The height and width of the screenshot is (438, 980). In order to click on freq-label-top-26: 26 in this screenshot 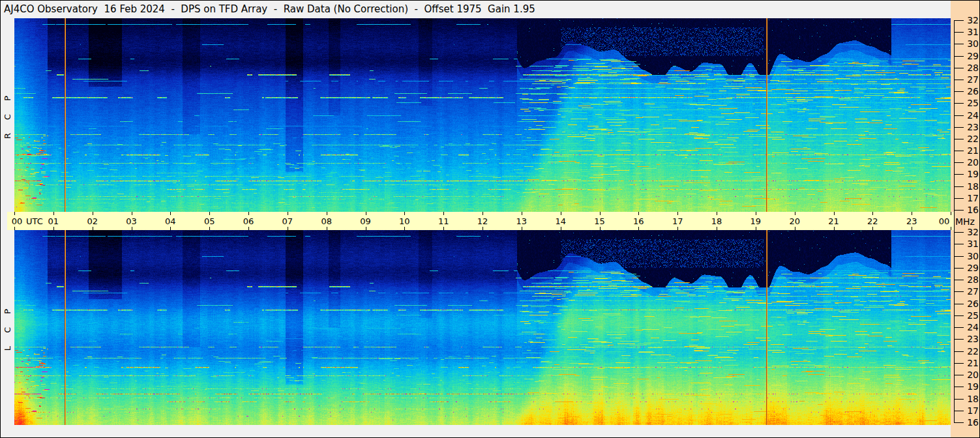, I will do `click(970, 91)`.